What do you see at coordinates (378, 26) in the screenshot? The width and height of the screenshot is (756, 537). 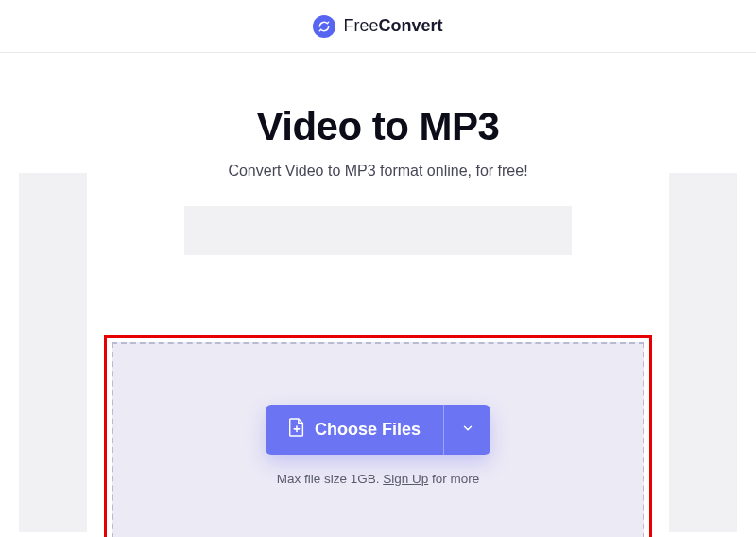 I see `header: FreeConvert` at bounding box center [378, 26].